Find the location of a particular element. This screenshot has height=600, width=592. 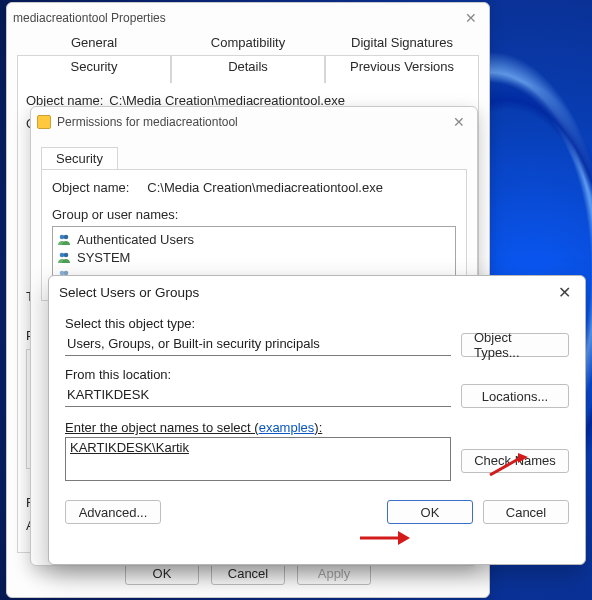

tab-details: Details is located at coordinates (248, 69).